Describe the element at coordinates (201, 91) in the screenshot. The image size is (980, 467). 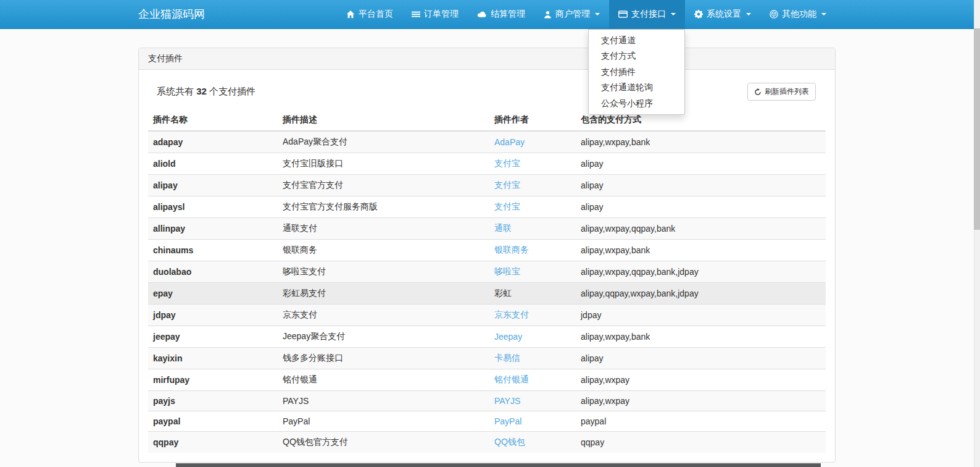
I see `plugin-count: 32` at that location.